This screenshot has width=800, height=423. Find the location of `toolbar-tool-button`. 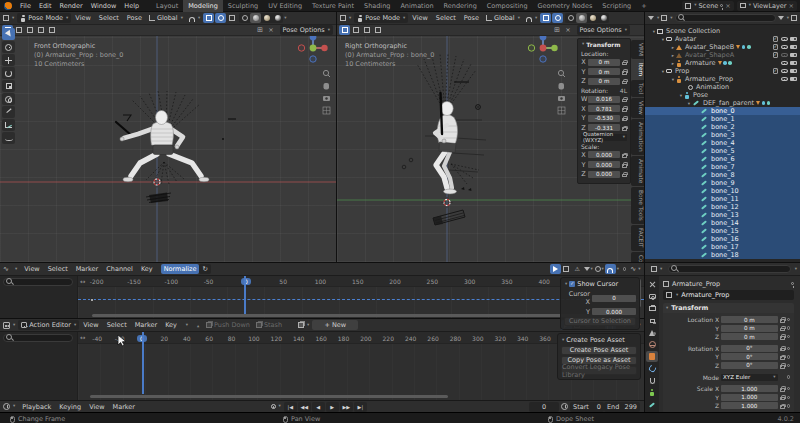

toolbar-tool-button is located at coordinates (8, 60).